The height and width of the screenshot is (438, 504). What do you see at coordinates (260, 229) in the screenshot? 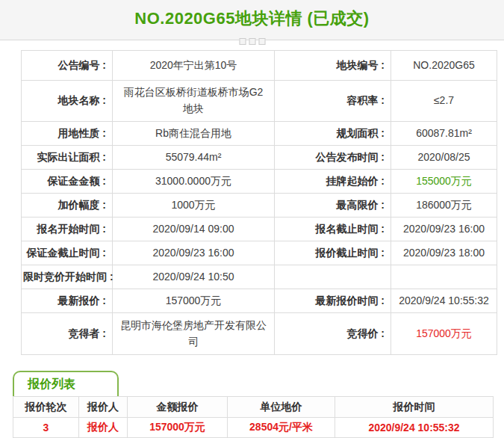
I see `table-row: 报名开始时间 : 2020/09/14 09:00 报名截止时间 : 2020/…` at bounding box center [260, 229].